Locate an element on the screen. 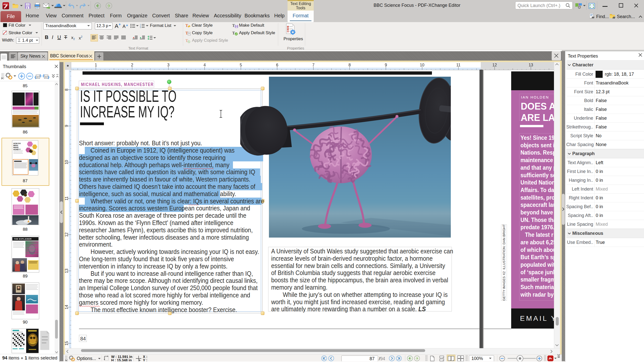 The image size is (644, 362). svg-text: 2 is located at coordinates (132, 65).